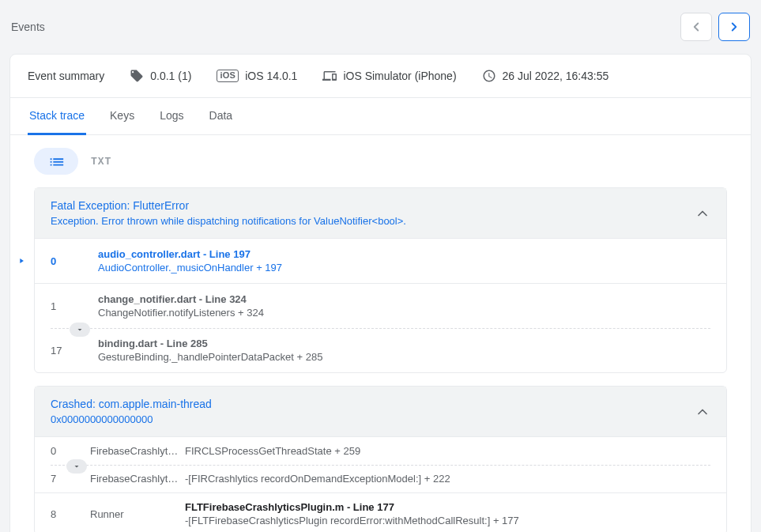 The height and width of the screenshot is (532, 761). What do you see at coordinates (330, 76) in the screenshot?
I see `device-icon` at bounding box center [330, 76].